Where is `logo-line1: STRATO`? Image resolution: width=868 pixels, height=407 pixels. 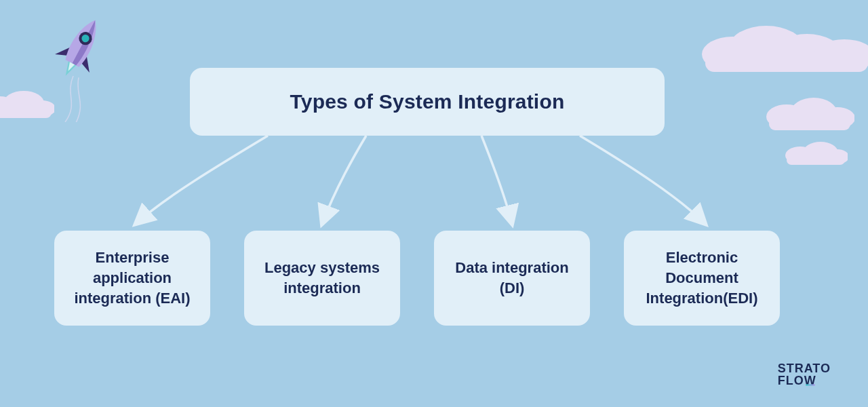
logo-line1: STRATO is located at coordinates (804, 368).